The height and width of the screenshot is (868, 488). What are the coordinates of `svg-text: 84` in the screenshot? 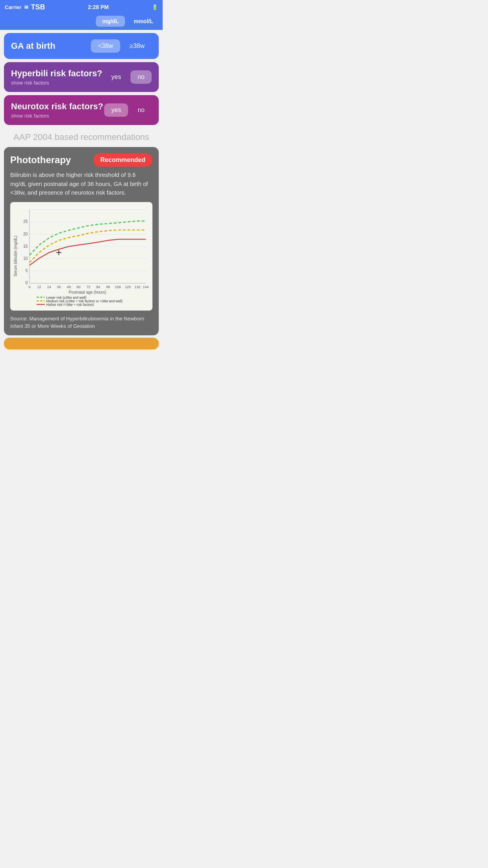 It's located at (98, 287).